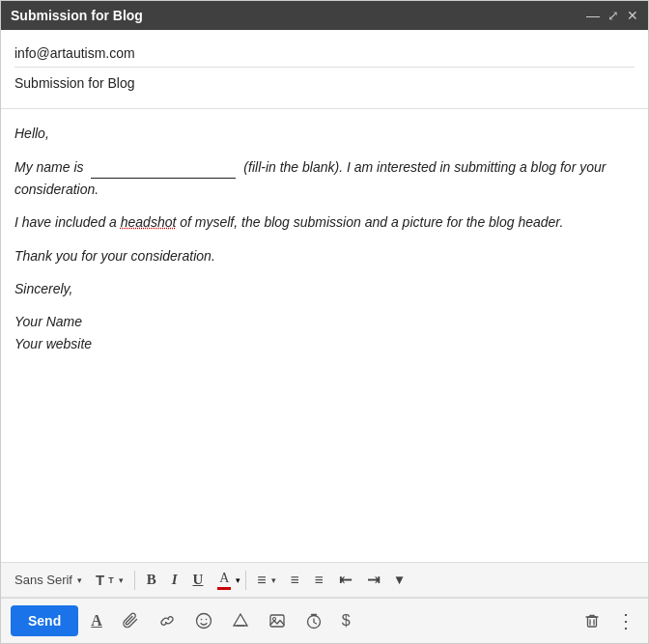  I want to click on signature: Your Name Your website, so click(324, 332).